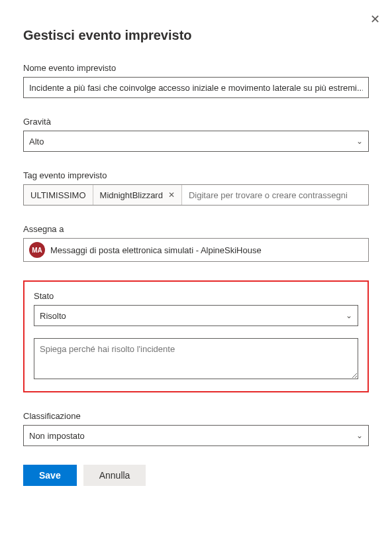 The height and width of the screenshot is (533, 392). What do you see at coordinates (196, 309) in the screenshot?
I see `state-field: Stato Risolto ⌄` at bounding box center [196, 309].